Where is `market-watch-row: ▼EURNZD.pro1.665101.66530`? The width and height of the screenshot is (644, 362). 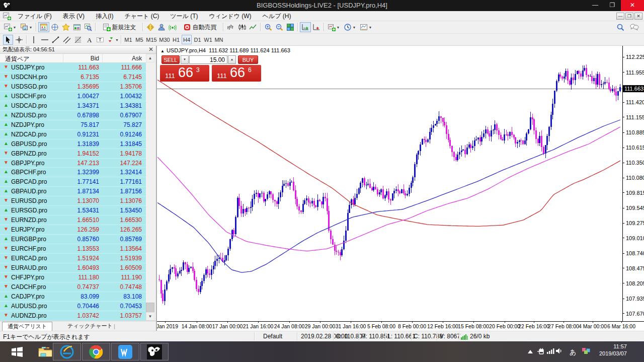
market-watch-row: ▼EURNZD.pro1.665101.66530 is located at coordinates (73, 221).